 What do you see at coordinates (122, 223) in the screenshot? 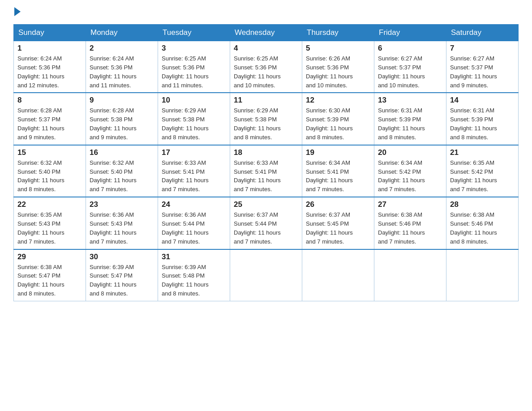
I see `calendar-cell: 23 Sunrise: 6:36 AMSunset: 5:43 PMDaylig…` at bounding box center [122, 223].